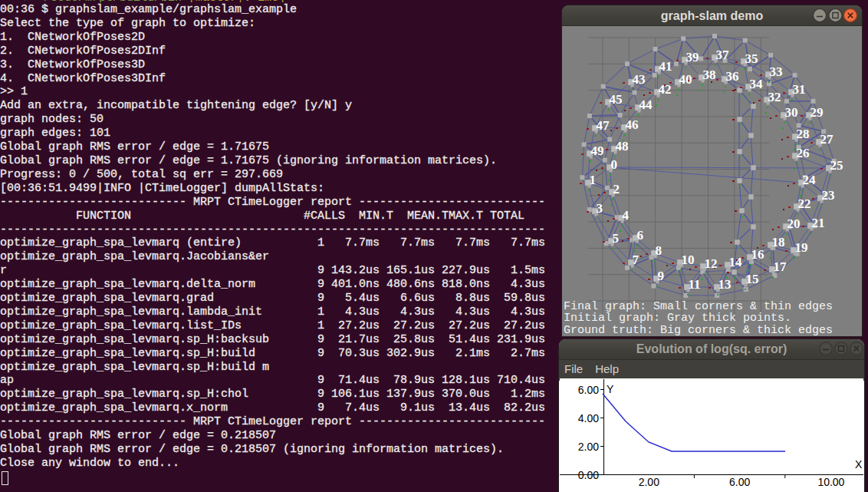 The height and width of the screenshot is (492, 868). Describe the element at coordinates (626, 215) in the screenshot. I see `svg-text: 4` at that location.